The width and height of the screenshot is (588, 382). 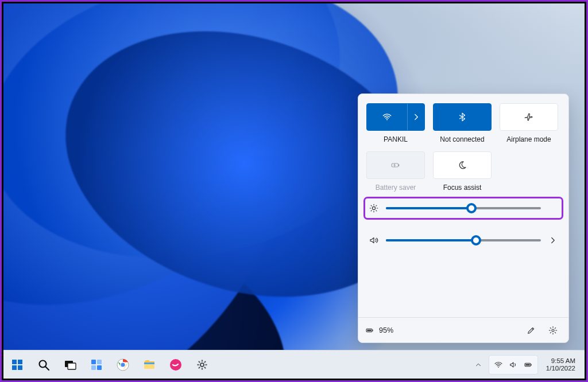 I want to click on wifi-label: PANKIL, so click(x=396, y=139).